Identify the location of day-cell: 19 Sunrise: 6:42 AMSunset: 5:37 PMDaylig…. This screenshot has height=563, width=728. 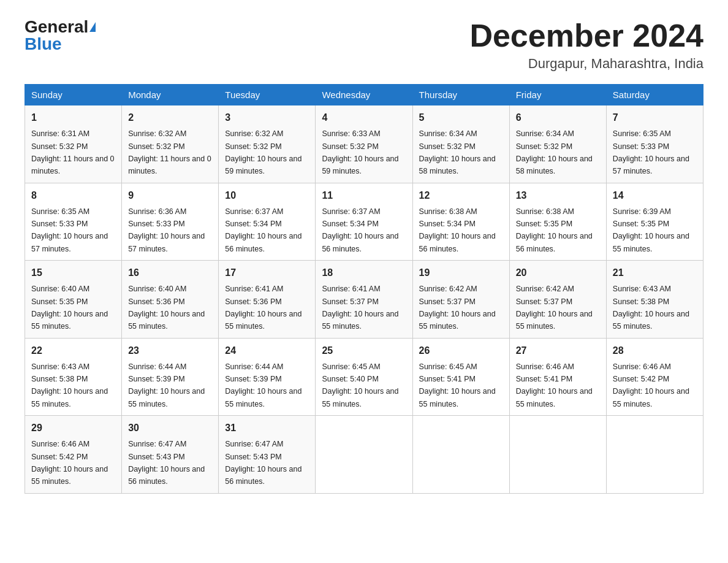
(461, 299).